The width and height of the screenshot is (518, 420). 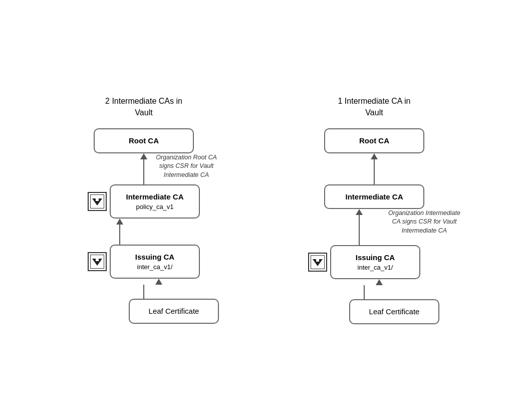 I want to click on left-vault-svg2, so click(x=97, y=262).